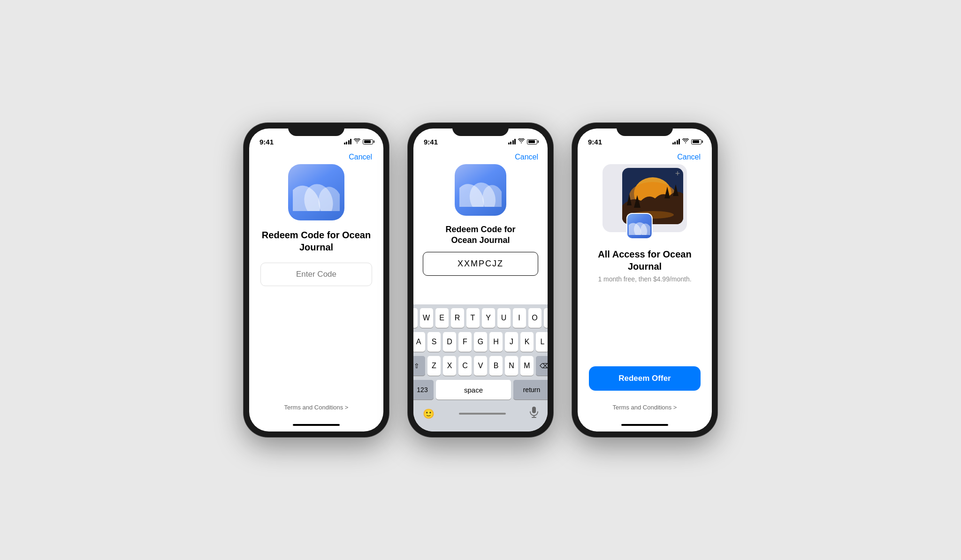 The width and height of the screenshot is (961, 560). I want to click on key-m: M, so click(527, 366).